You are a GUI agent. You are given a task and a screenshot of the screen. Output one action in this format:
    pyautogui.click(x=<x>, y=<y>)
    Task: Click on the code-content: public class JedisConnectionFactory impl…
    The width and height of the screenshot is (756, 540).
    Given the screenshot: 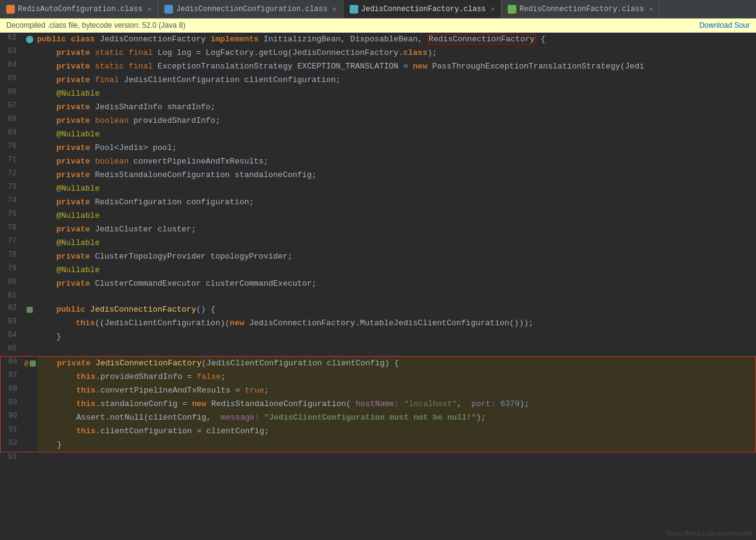 What is the action you would take?
    pyautogui.click(x=397, y=39)
    